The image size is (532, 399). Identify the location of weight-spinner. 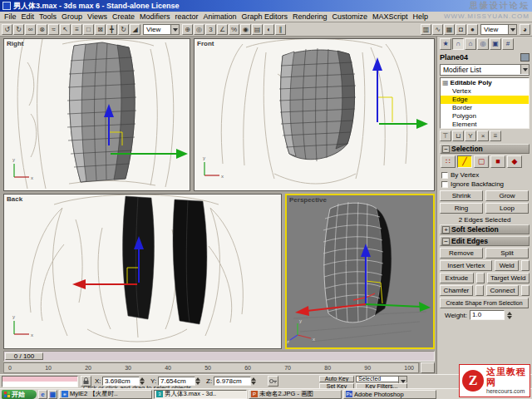
(510, 316).